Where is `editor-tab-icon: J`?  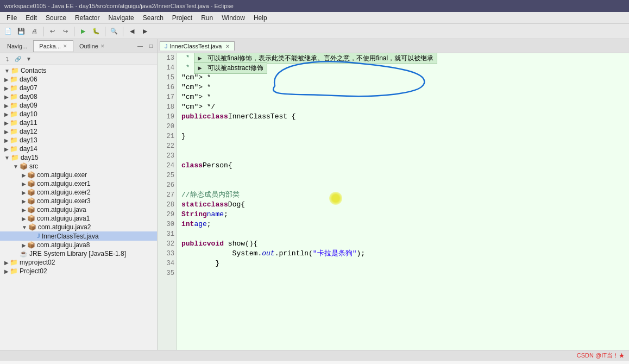
editor-tab-icon: J is located at coordinates (166, 46).